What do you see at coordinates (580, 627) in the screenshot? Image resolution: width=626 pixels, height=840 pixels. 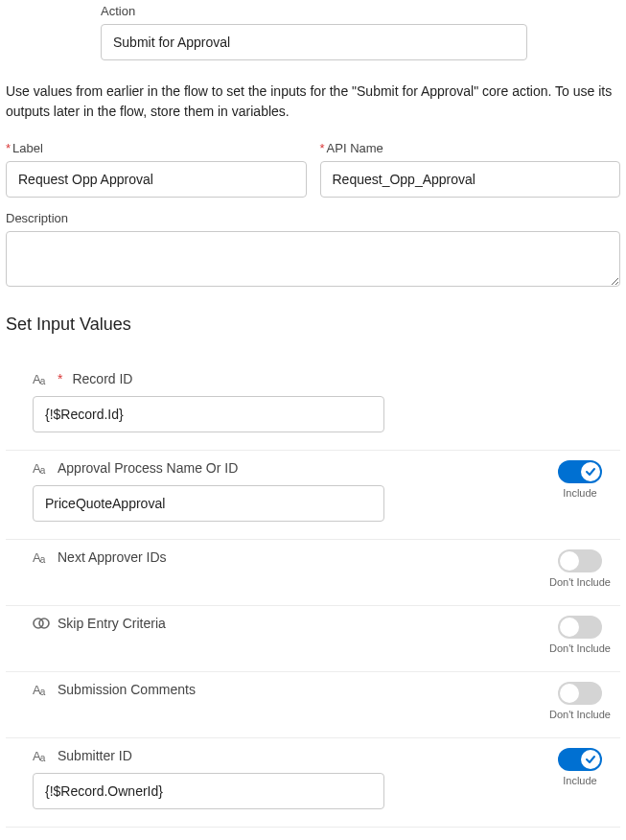 I see `skip-entry-toggle` at bounding box center [580, 627].